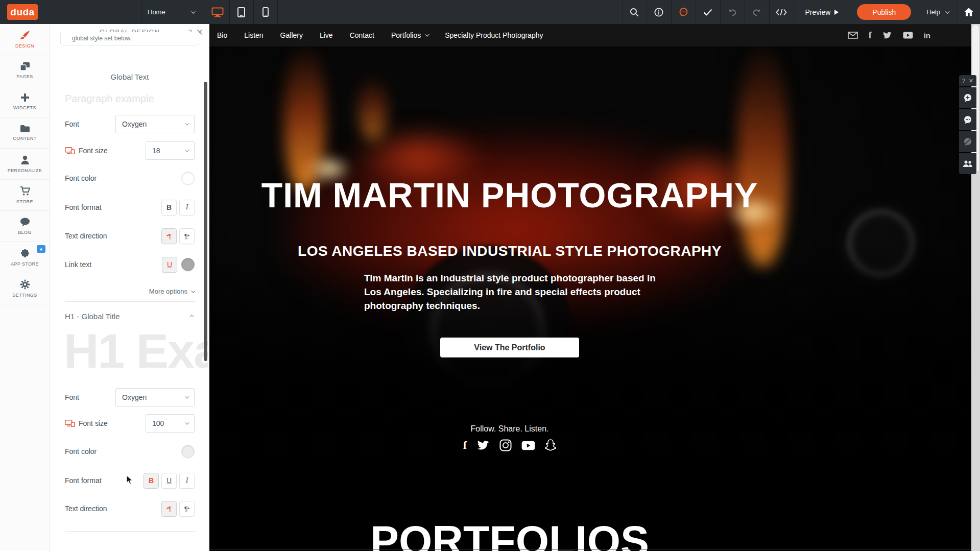 Image resolution: width=980 pixels, height=551 pixels. What do you see at coordinates (171, 12) in the screenshot?
I see `page-selector: Home` at bounding box center [171, 12].